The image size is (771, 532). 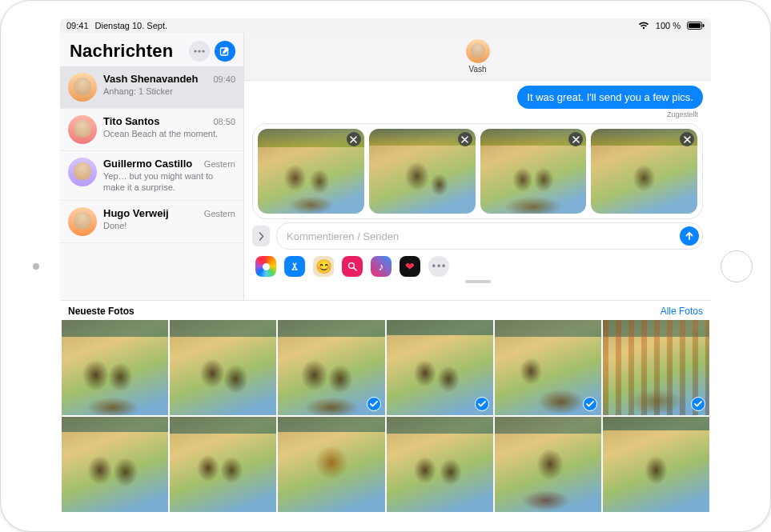 I want to click on drawer-images-icon, so click(x=352, y=266).